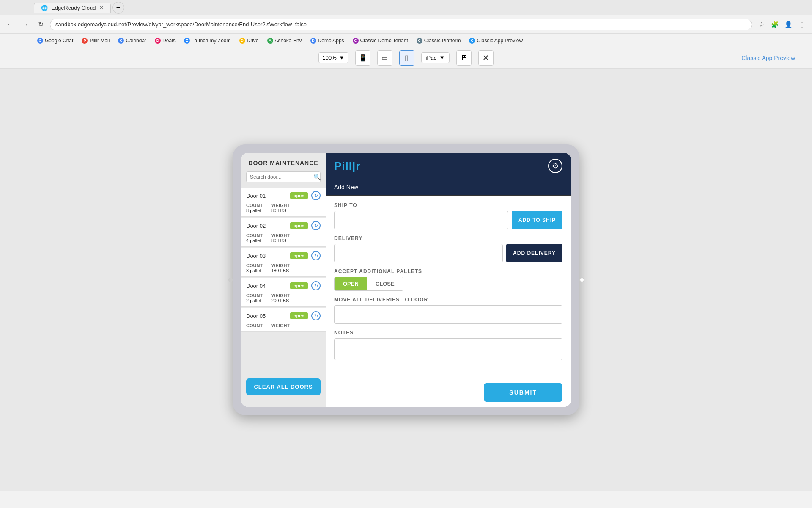 The width and height of the screenshot is (812, 508). Describe the element at coordinates (72, 8) in the screenshot. I see `active-tab: 🌐 EdgeReady Cloud ✕` at that location.